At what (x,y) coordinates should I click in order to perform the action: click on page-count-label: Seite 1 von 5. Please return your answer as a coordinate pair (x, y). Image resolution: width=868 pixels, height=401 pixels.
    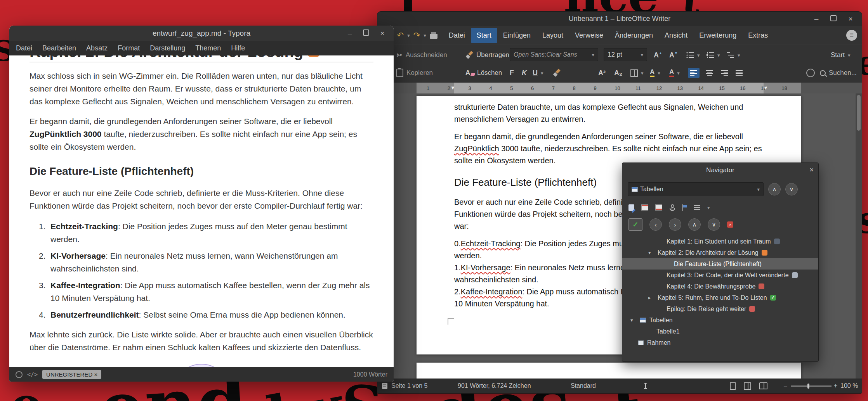
    Looking at the image, I should click on (409, 386).